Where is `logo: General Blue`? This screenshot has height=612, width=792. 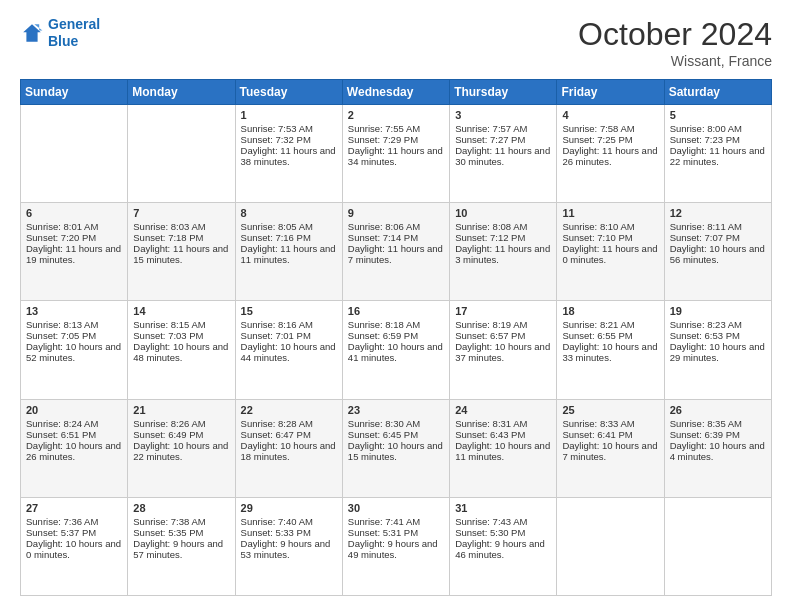 logo: General Blue is located at coordinates (60, 33).